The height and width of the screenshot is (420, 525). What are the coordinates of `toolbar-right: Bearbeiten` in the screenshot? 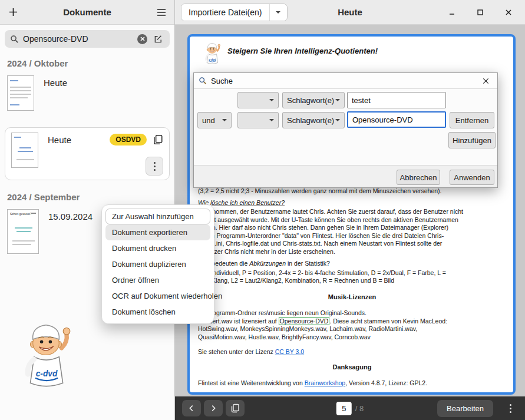 It's located at (477, 409).